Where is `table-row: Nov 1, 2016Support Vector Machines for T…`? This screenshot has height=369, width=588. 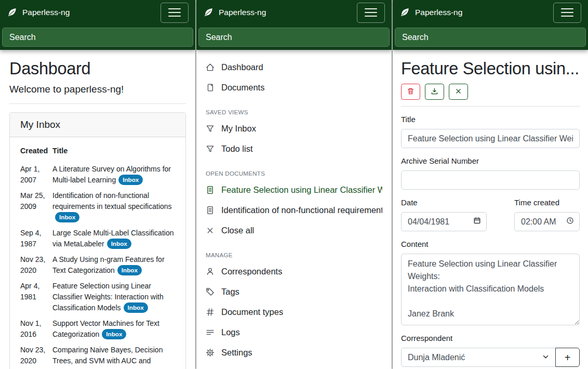
table-row: Nov 1, 2016Support Vector Machines for T… is located at coordinates (98, 328).